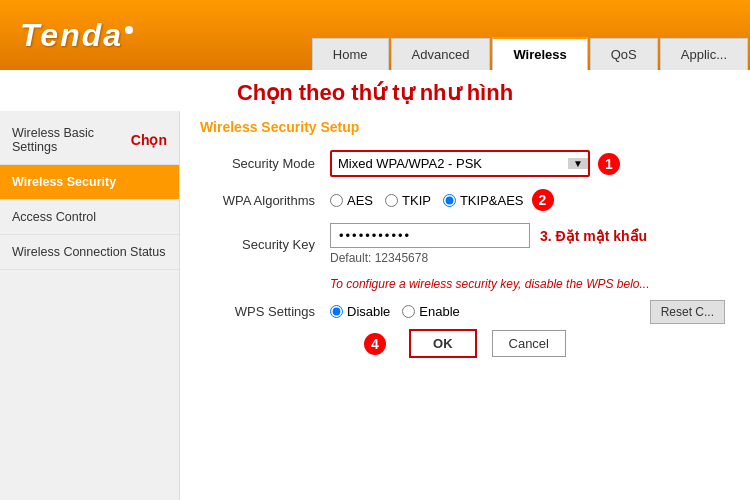 Image resolution: width=750 pixels, height=500 pixels. Describe the element at coordinates (465, 164) in the screenshot. I see `security-mode-row: Security Mode None WPA-PSK WPA2-PSK Mixe…` at that location.